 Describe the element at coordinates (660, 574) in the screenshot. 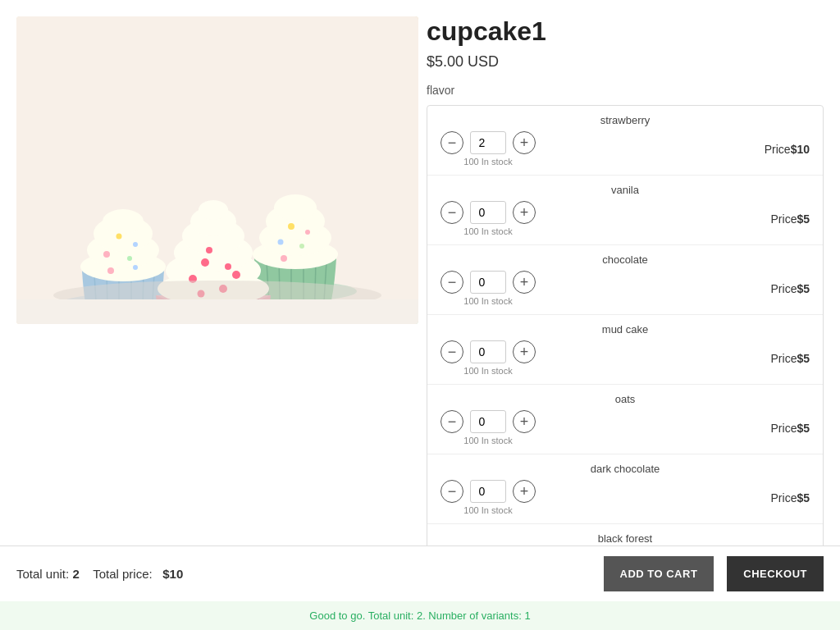

I see `add-to-cart-button: ADD TO CART` at that location.